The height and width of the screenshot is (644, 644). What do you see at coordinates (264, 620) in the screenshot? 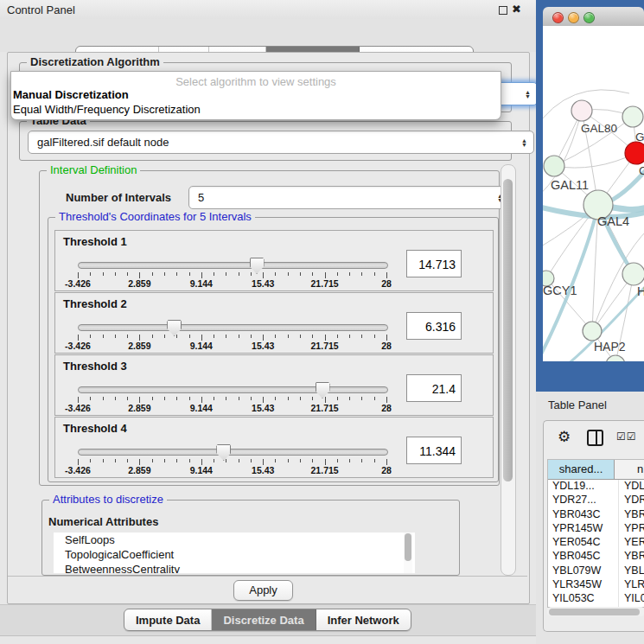
I see `tab-discretize-data: Discretize Data` at bounding box center [264, 620].